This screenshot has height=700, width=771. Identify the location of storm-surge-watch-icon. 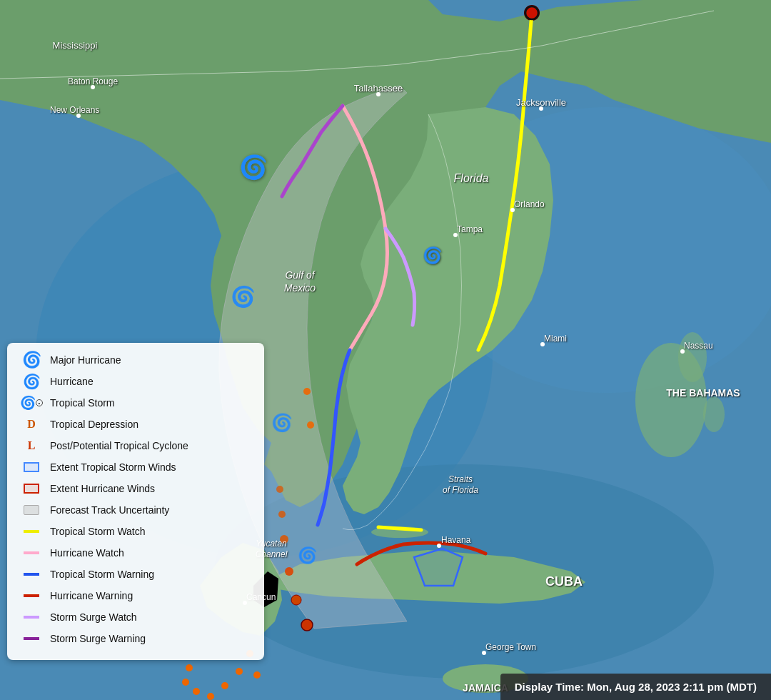
(31, 617).